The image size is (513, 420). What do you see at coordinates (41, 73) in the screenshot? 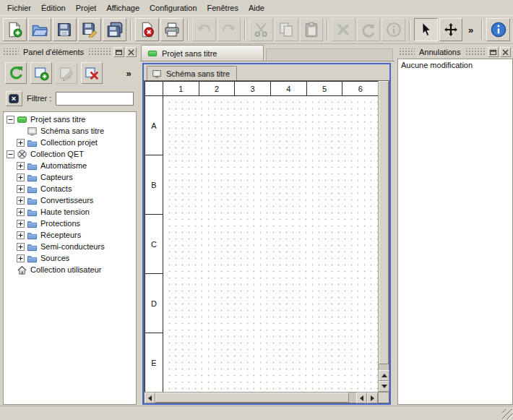
I see `elements-new-element-button` at bounding box center [41, 73].